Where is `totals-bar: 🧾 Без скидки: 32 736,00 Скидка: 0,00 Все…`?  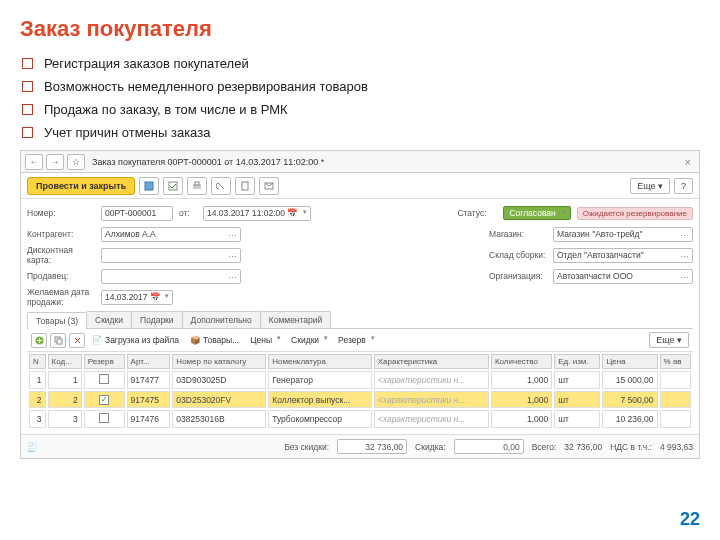 totals-bar: 🧾 Без скидки: 32 736,00 Скидка: 0,00 Все… is located at coordinates (360, 446).